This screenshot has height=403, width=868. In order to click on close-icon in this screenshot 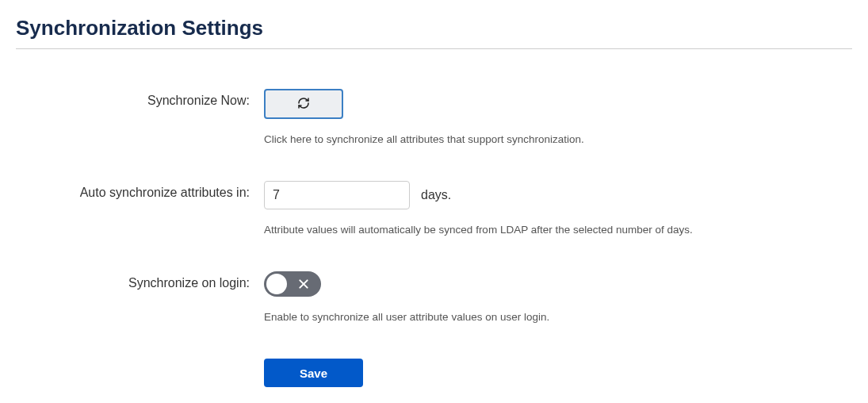, I will do `click(304, 284)`.